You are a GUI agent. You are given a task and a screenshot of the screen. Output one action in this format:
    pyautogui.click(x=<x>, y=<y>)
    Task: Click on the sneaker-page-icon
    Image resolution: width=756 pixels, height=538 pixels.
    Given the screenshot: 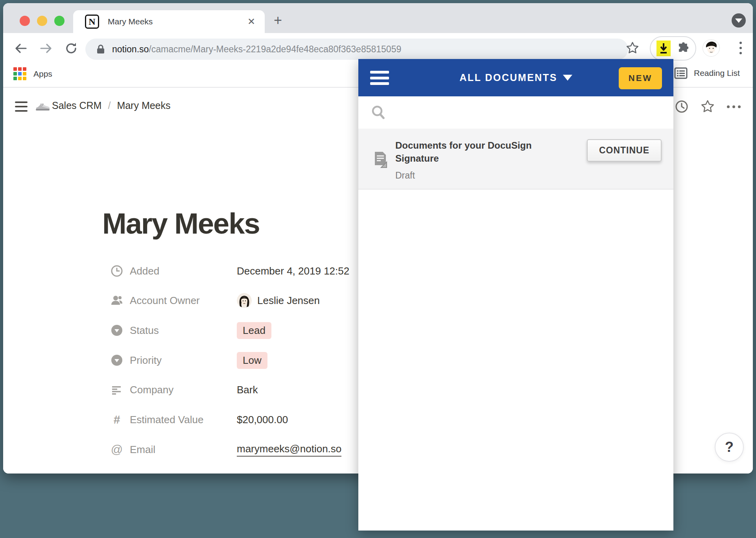 What is the action you would take?
    pyautogui.click(x=42, y=105)
    